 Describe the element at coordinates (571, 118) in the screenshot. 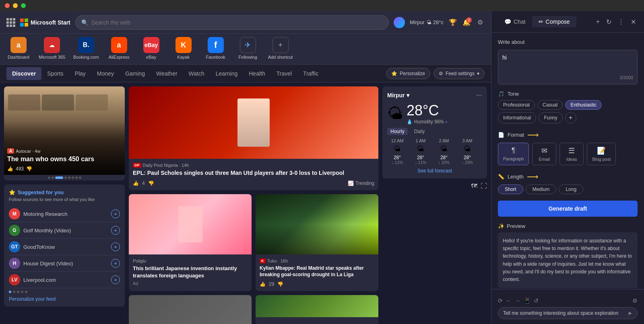

I see `tone-add-button: +` at that location.